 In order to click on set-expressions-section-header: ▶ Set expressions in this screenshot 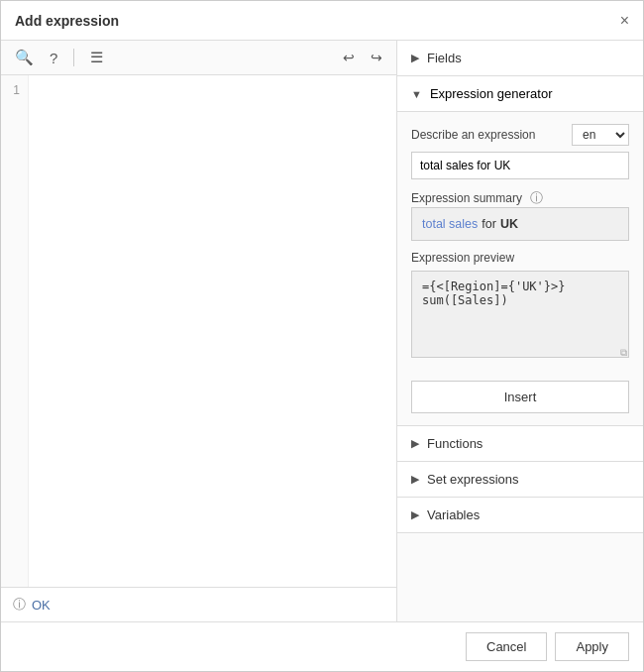, I will do `click(520, 480)`.